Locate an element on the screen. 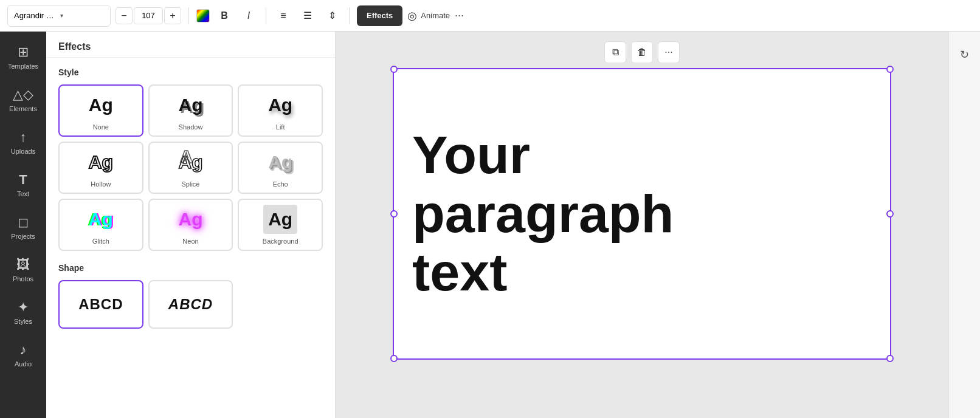 This screenshot has width=980, height=418. sidebar-item-uploads: ↑ Uploads is located at coordinates (23, 142).